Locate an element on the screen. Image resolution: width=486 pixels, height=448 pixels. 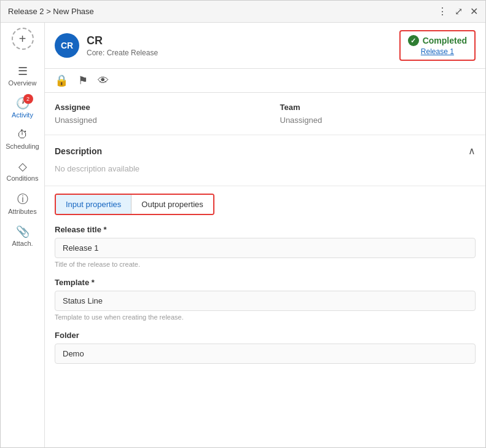
attach-icon: 📎 is located at coordinates (23, 232).